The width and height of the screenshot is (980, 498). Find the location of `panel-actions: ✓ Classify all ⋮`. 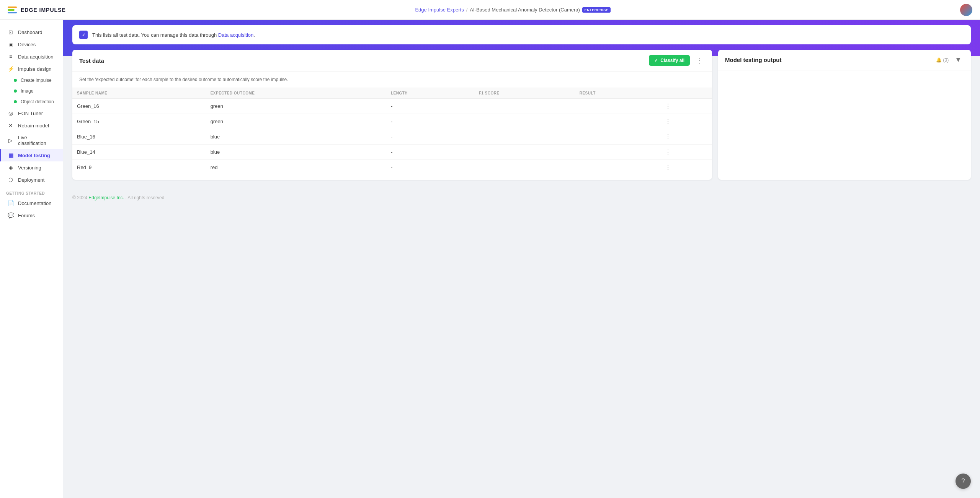

panel-actions: ✓ Classify all ⋮ is located at coordinates (677, 60).